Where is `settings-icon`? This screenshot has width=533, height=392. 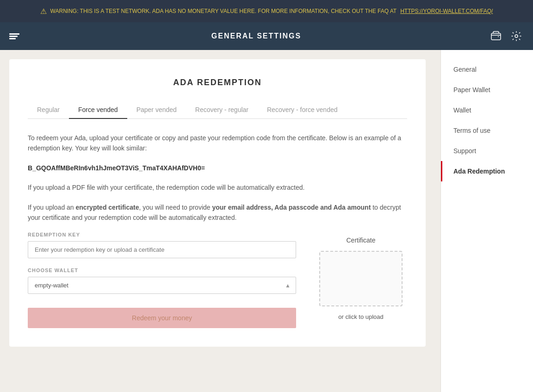
settings-icon is located at coordinates (516, 36).